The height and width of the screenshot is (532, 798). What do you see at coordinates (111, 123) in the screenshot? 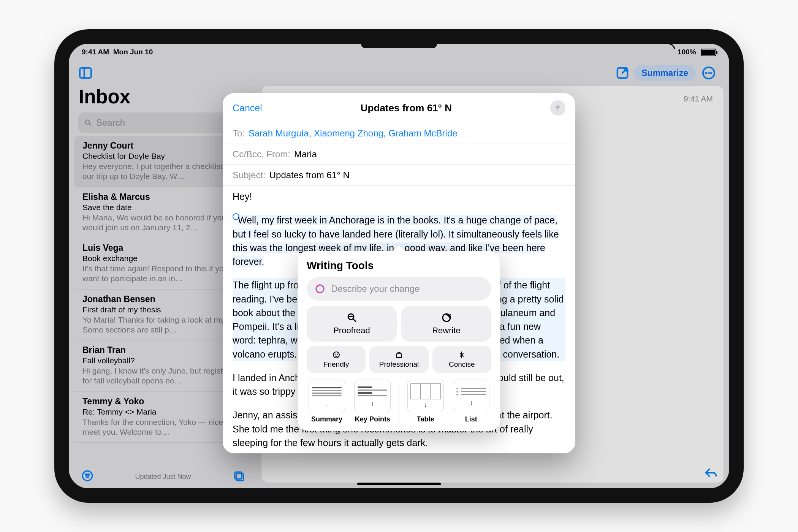
I see `search-placeholder: Search` at bounding box center [111, 123].